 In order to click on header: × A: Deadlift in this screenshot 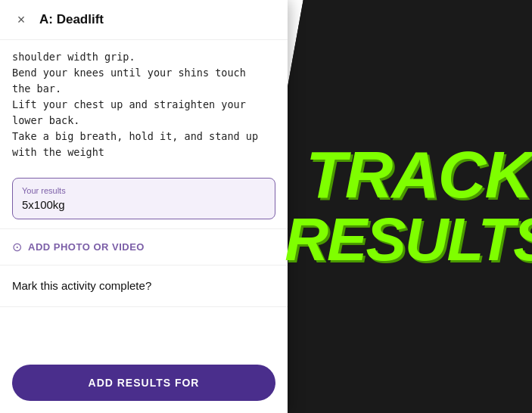, I will do `click(144, 20)`.